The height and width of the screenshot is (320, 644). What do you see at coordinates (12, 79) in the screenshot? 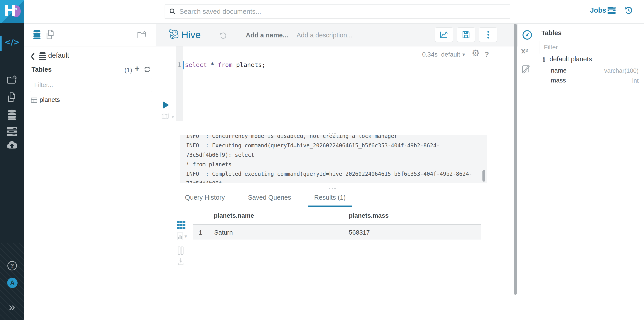
I see `sidebar-item-documents` at bounding box center [12, 79].